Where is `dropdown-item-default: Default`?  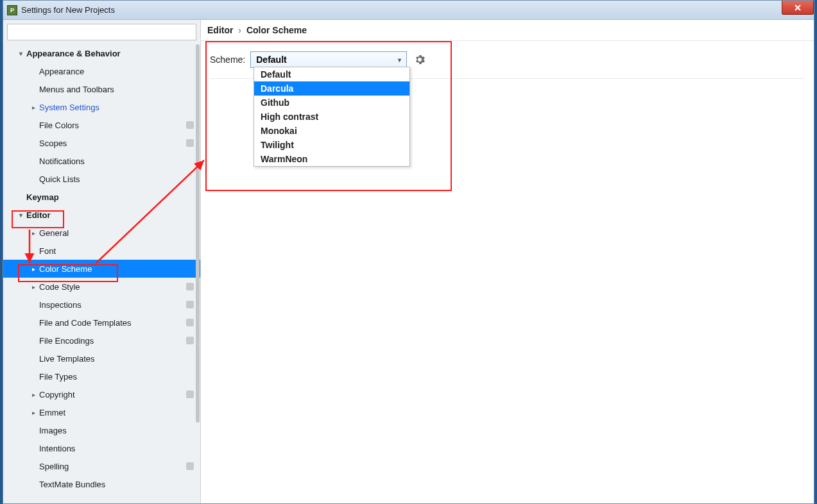
dropdown-item-default: Default is located at coordinates (332, 74).